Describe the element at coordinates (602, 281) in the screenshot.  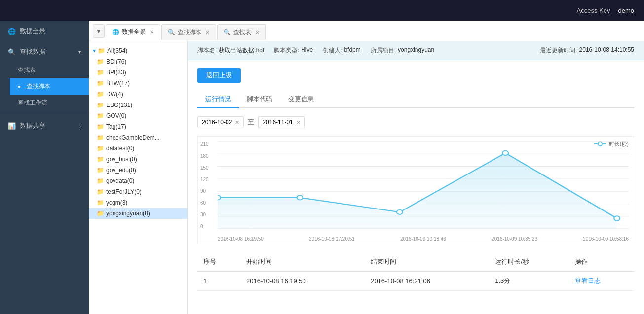
I see `cell-action: 查看日志` at that location.